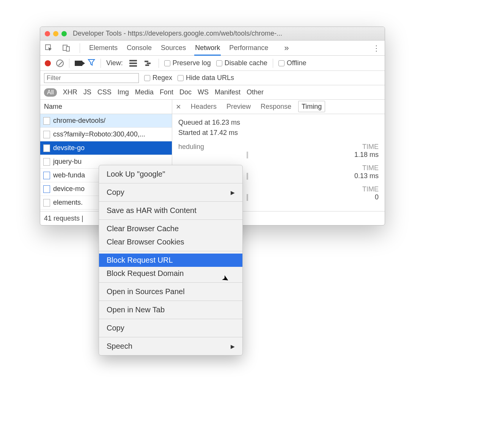  Describe the element at coordinates (173, 48) in the screenshot. I see `tab-sources: Sources` at that location.